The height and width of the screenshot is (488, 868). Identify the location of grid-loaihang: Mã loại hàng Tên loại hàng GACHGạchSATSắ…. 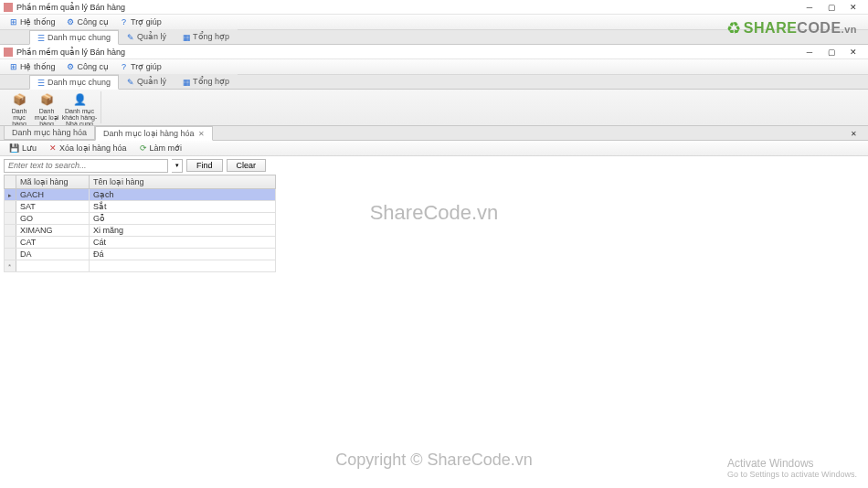
(140, 223).